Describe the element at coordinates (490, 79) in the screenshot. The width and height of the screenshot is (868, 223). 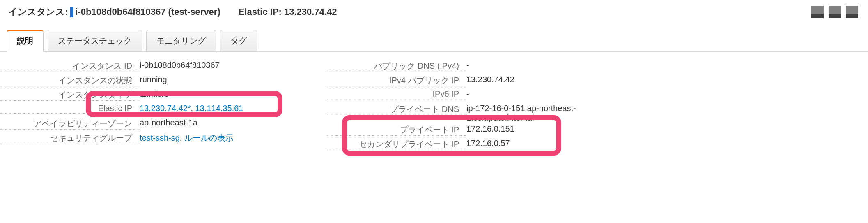
I see `ipv4-public-ip-value: 13.230.74.42` at that location.